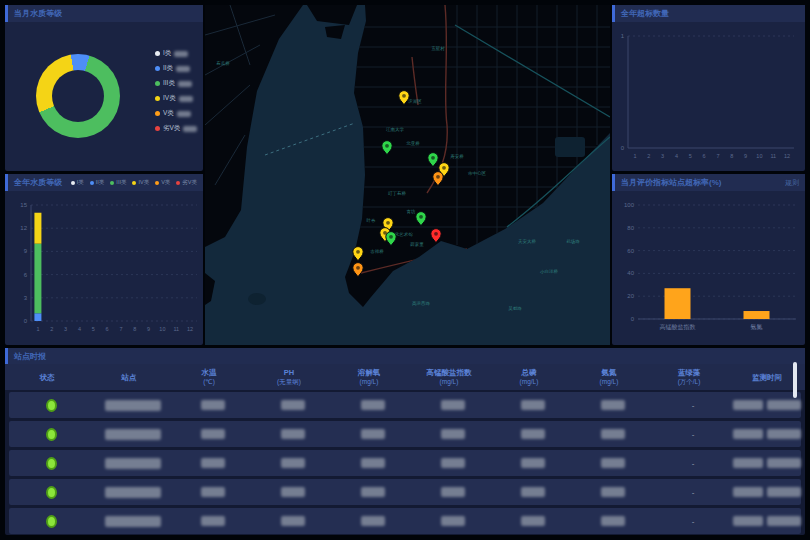 Image resolution: width=810 pixels, height=540 pixels. I want to click on svg-text: 8, so click(732, 156).